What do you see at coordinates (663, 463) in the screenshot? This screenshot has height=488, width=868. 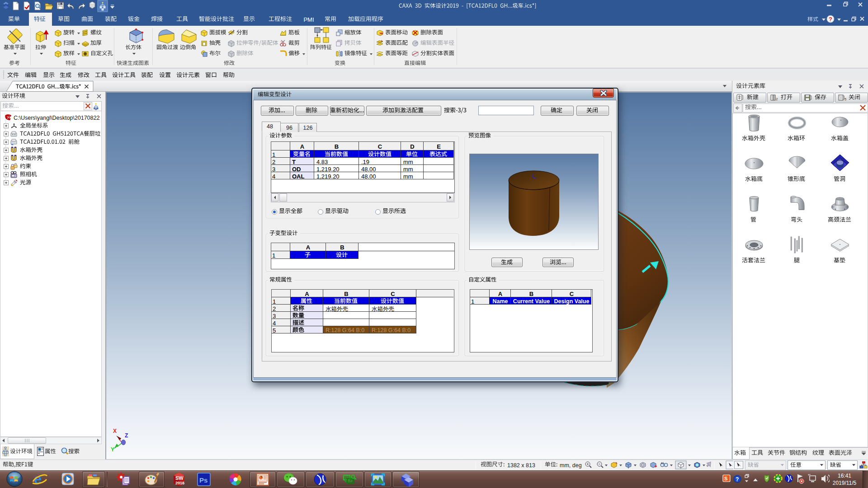 I see `svg-text: 60` at bounding box center [663, 463].